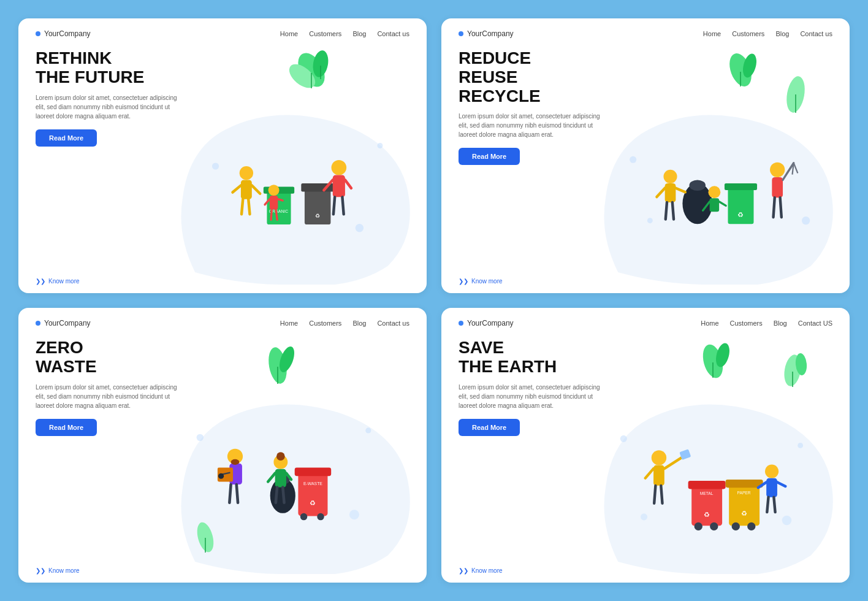 This screenshot has height=601, width=868. What do you see at coordinates (489, 427) in the screenshot?
I see `read-more-btn-4: Read More` at bounding box center [489, 427].